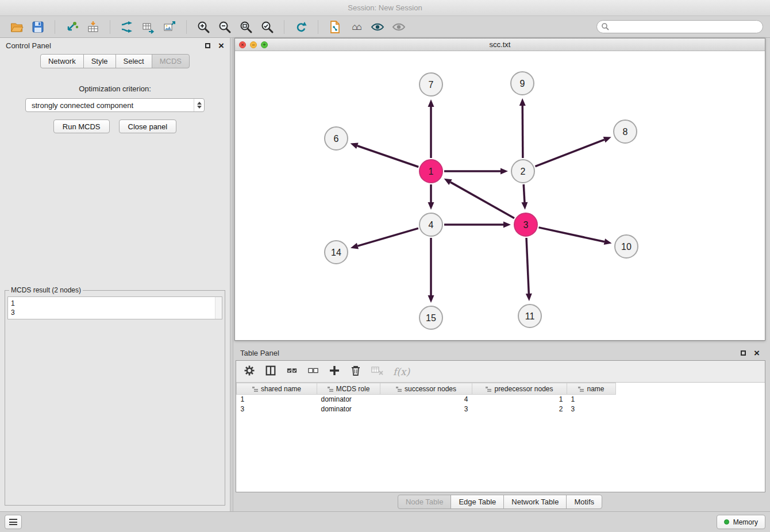 The image size is (770, 532). What do you see at coordinates (431, 84) in the screenshot?
I see `node-7: 7` at bounding box center [431, 84].